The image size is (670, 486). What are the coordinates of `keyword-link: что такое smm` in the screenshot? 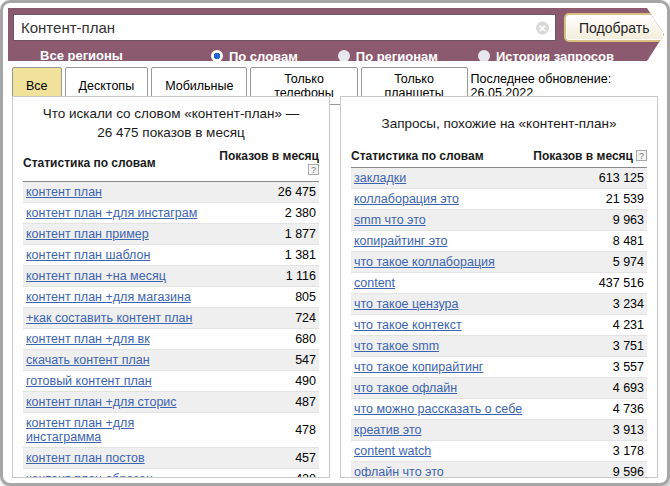 It's located at (396, 346).